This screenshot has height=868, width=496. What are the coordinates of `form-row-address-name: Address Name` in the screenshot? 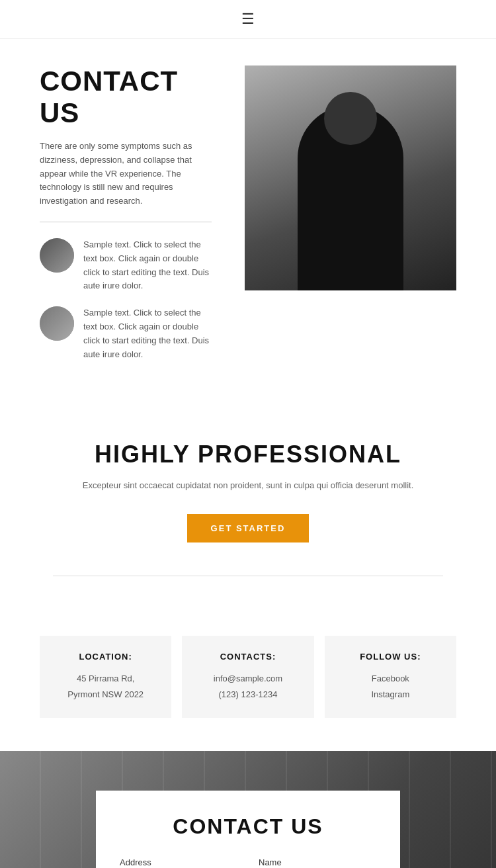 It's located at (248, 863).